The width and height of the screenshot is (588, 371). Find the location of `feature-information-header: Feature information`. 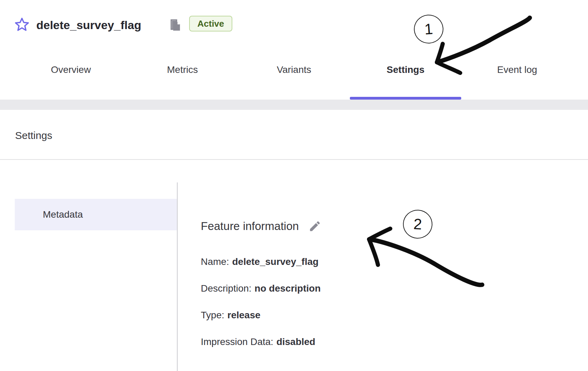

feature-information-header: Feature information is located at coordinates (261, 226).